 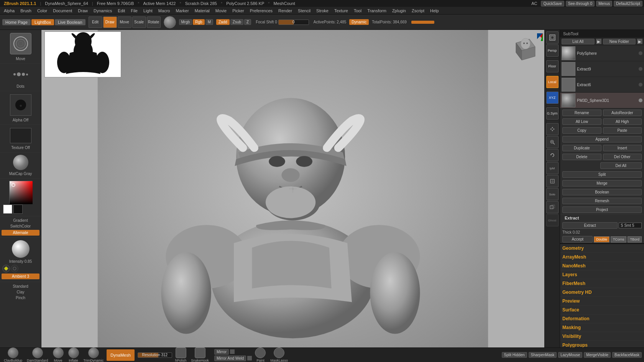 What do you see at coordinates (582, 157) in the screenshot?
I see `delete-btn: Delete` at bounding box center [582, 157].